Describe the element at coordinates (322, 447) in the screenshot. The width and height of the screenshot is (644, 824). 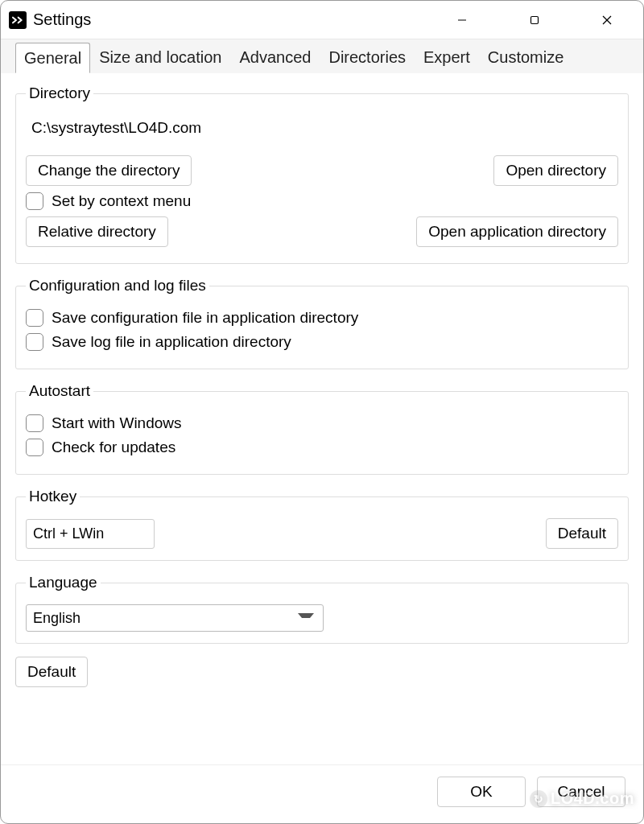
I see `check-updates-checkbox: Check for updates` at that location.